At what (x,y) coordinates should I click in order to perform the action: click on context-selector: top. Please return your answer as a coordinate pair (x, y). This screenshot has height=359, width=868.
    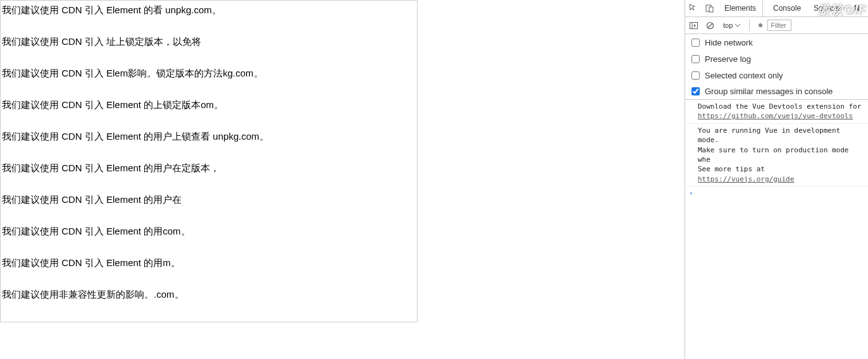
    Looking at the image, I should click on (735, 25).